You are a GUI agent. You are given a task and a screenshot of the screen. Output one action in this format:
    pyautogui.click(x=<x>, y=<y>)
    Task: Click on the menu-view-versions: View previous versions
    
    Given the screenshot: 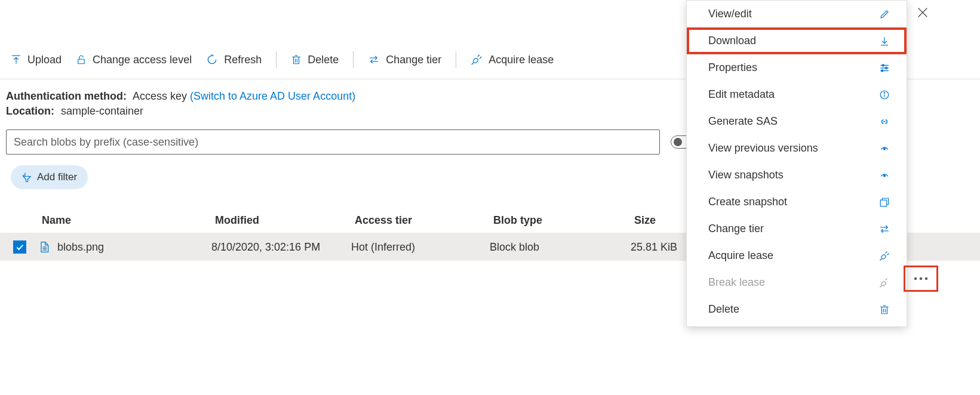 What is the action you would take?
    pyautogui.click(x=797, y=148)
    